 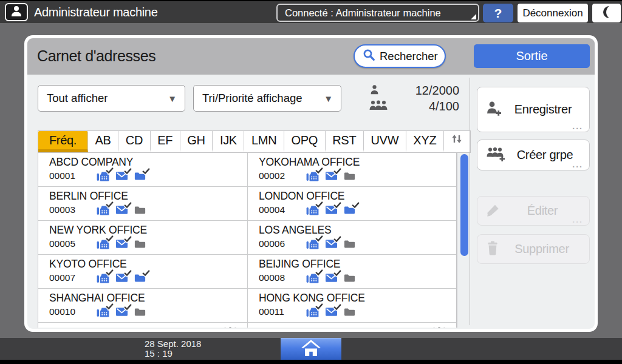 I want to click on tab-lmn: LMN, so click(x=264, y=142).